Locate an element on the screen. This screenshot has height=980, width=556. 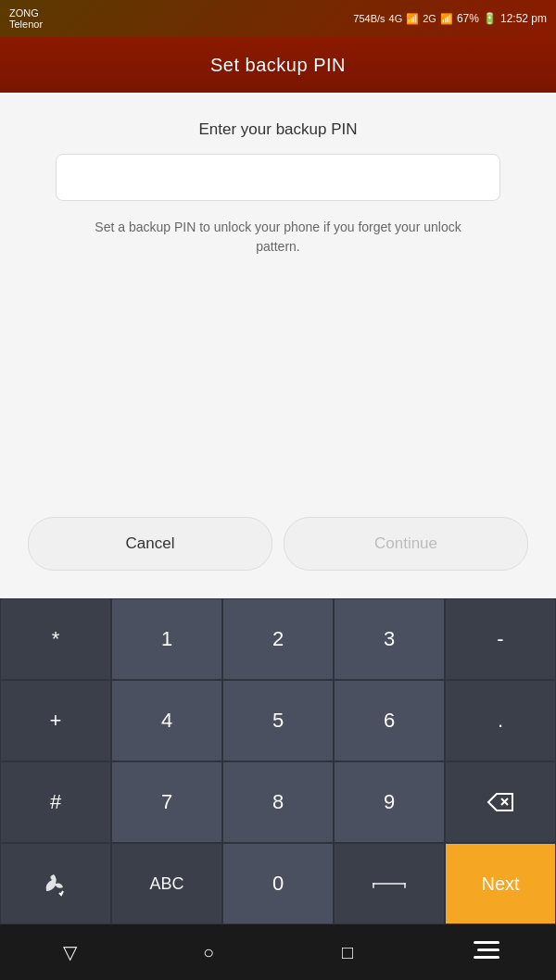
battery-level: 67% is located at coordinates (468, 19).